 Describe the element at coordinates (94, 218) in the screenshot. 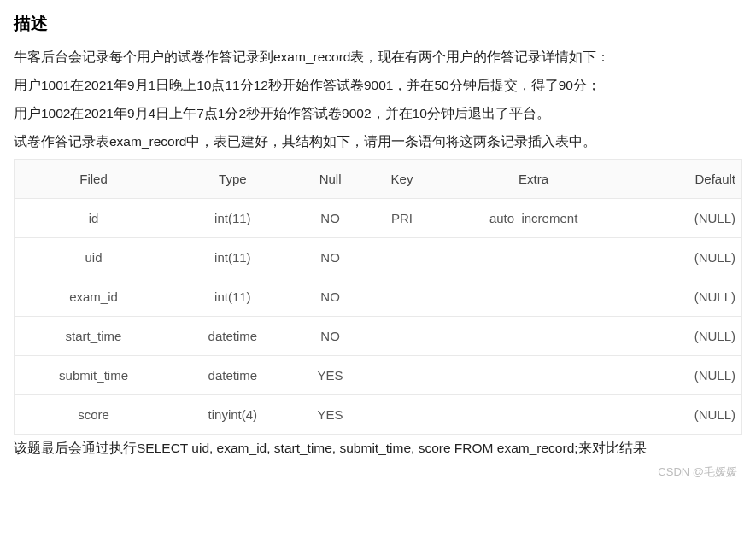

I see `cell-filed: id` at that location.